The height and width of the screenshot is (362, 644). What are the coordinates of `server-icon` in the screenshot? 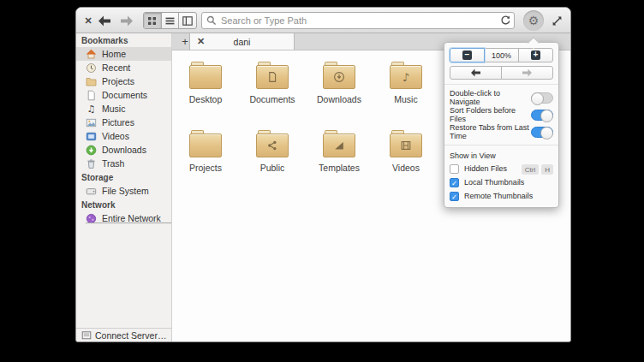 It's located at (86, 335).